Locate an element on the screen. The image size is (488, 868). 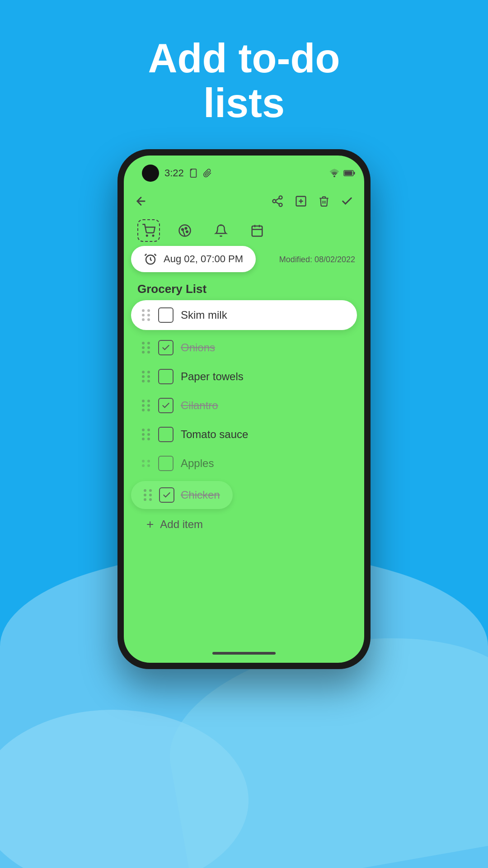
tab-bar is located at coordinates (244, 231).